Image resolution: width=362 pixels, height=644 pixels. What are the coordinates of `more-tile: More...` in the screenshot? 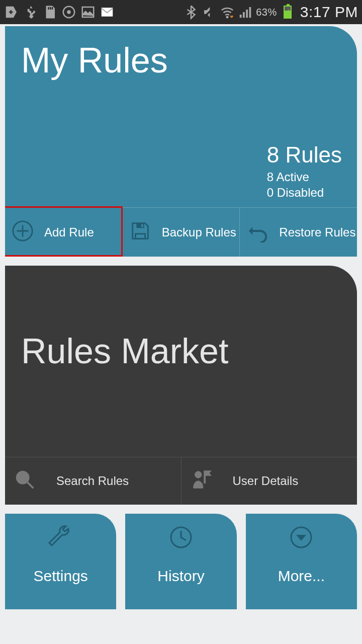 It's located at (302, 561).